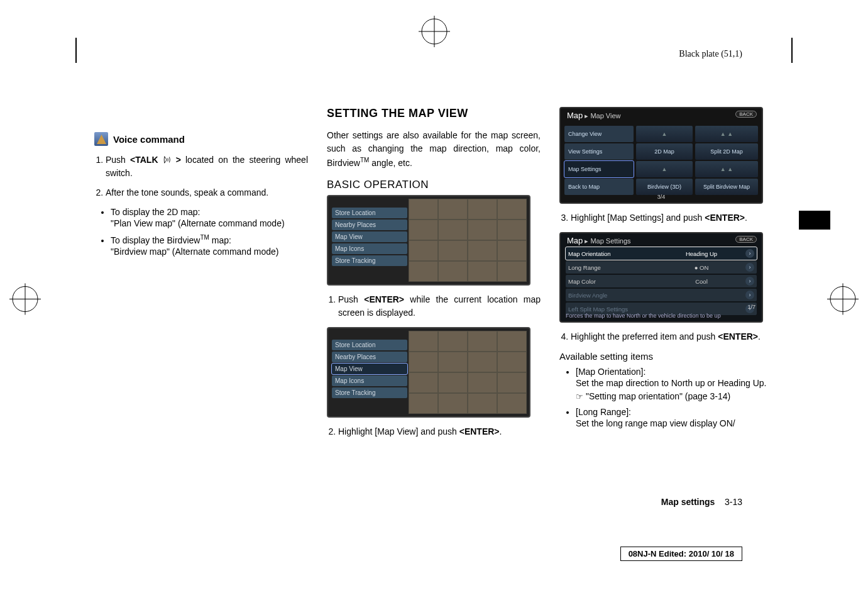 The image size is (868, 600). Describe the element at coordinates (434, 33) in the screenshot. I see `crop-mark-top` at that location.